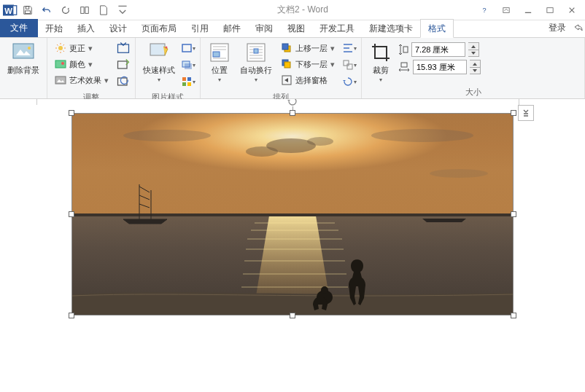 The height and width of the screenshot is (392, 585). Describe the element at coordinates (292, 103) in the screenshot. I see `rotate-handle` at that location.